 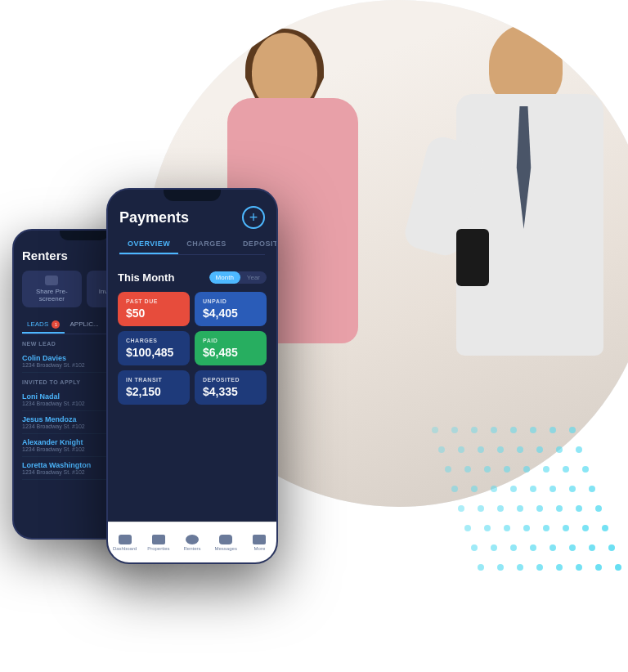 I want to click on past-due-card: PAST DUE $50, so click(x=154, y=309).